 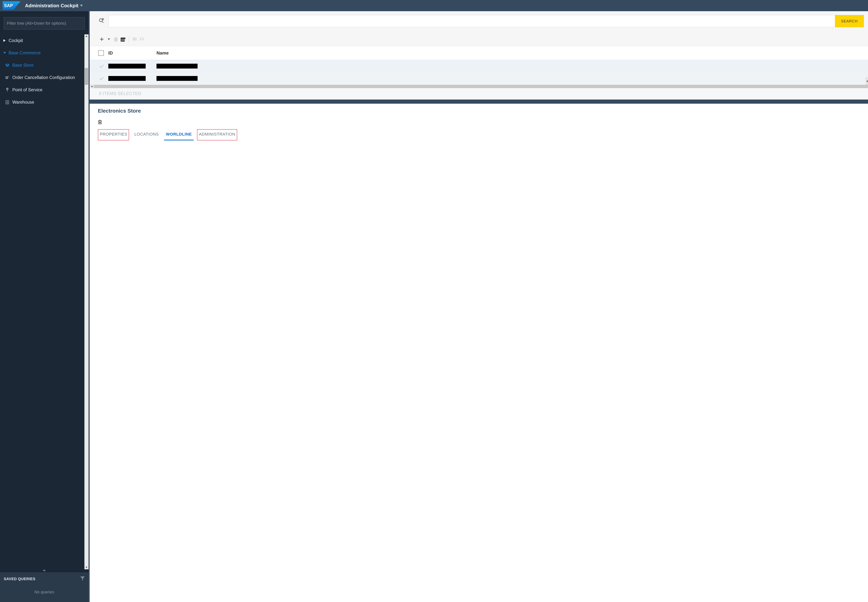 I want to click on list-toolbar: CSV, so click(x=479, y=38).